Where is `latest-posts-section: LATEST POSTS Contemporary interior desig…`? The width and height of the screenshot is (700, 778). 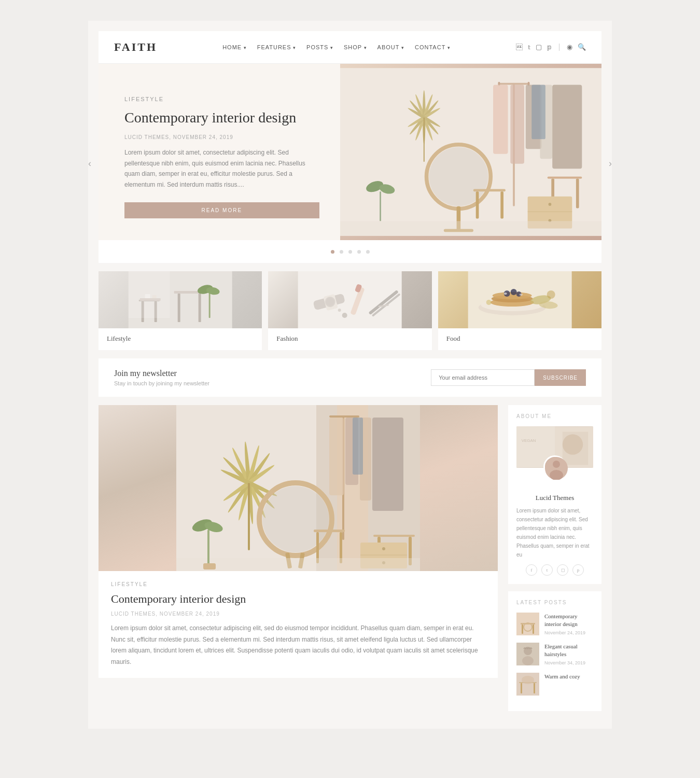
latest-posts-section: LATEST POSTS Contemporary interior desig… is located at coordinates (555, 651).